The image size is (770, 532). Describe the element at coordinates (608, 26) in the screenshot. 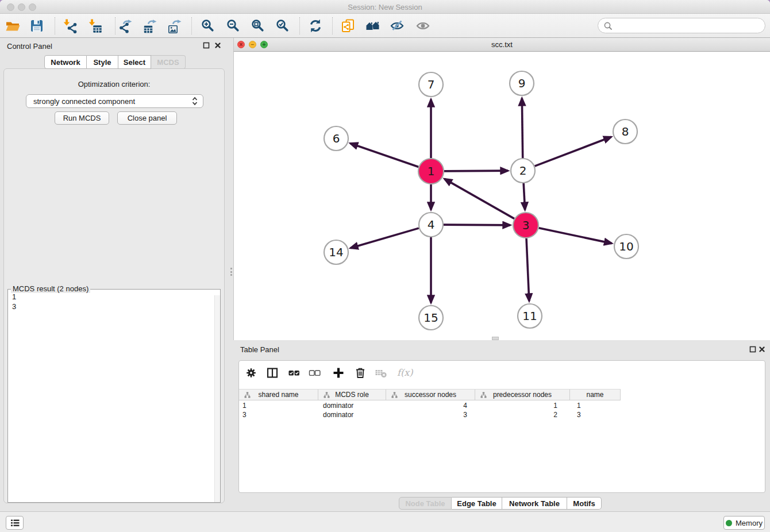

I see `search-icon` at that location.